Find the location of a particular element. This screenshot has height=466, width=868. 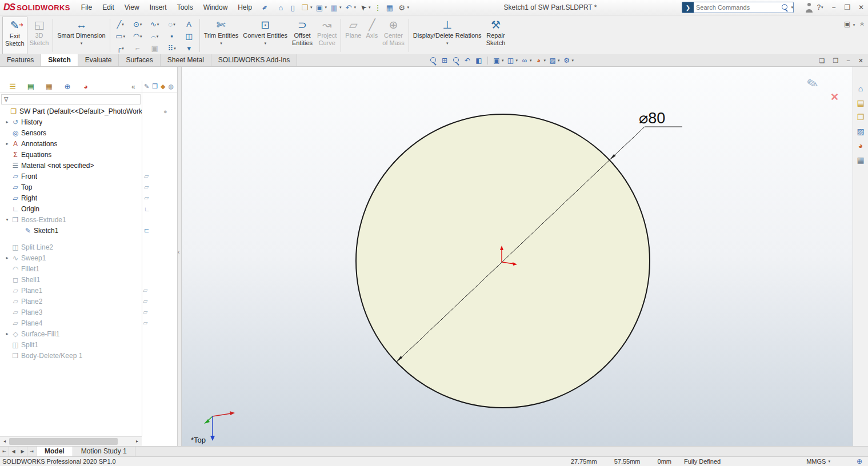

hide-show-column-icon: ✎ is located at coordinates (146, 87).